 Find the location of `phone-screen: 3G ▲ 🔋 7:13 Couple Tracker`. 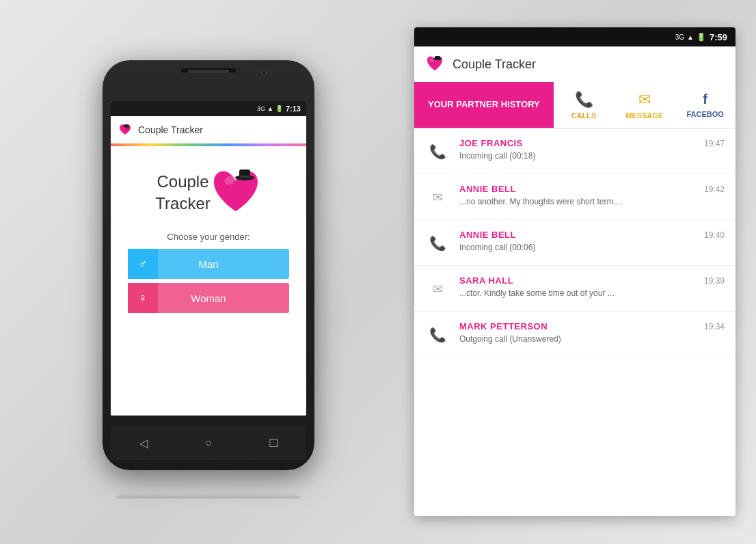

phone-screen: 3G ▲ 🔋 7:13 Couple Tracker is located at coordinates (208, 258).